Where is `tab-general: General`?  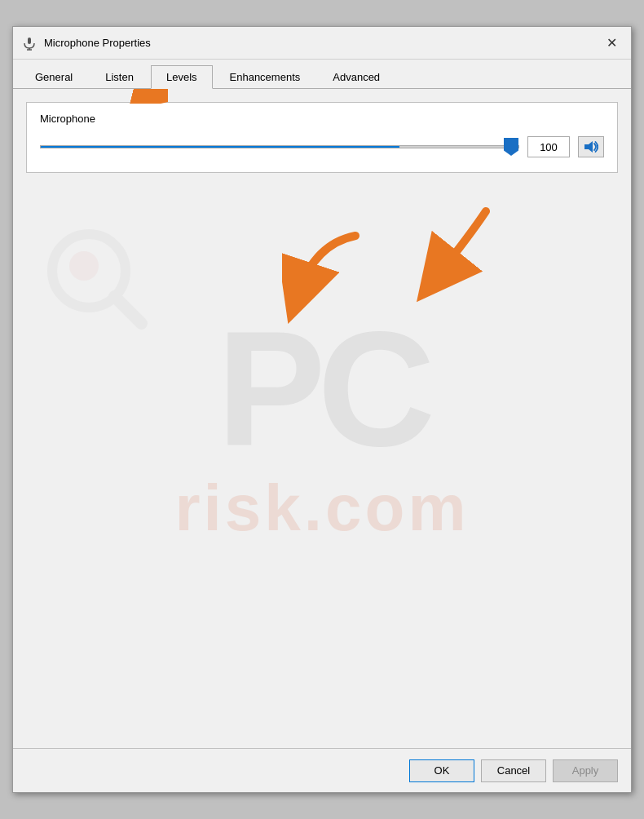 tab-general: General is located at coordinates (54, 77).